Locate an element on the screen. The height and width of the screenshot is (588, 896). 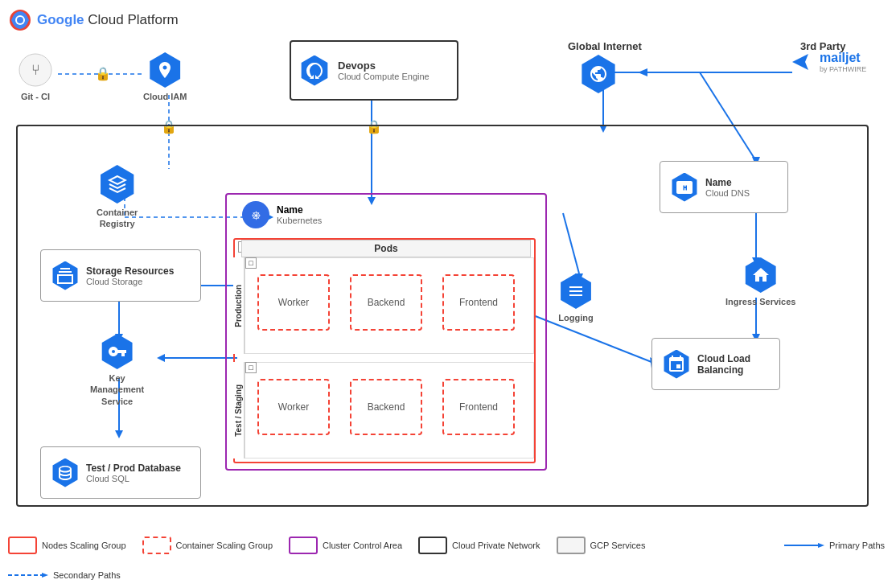
staging-label: Test / Staging is located at coordinates (239, 410).